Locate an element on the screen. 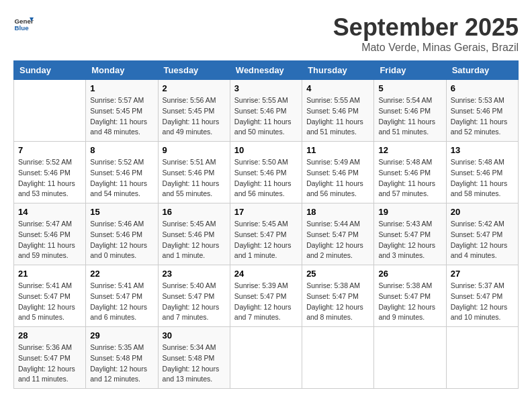  calendar-cell: 1Sunrise: 5:57 AM Sunset: 5:45 PM Daylig… is located at coordinates (122, 111).